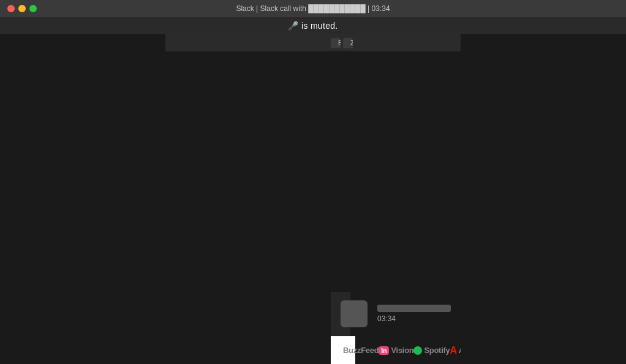 The width and height of the screenshot is (626, 364). What do you see at coordinates (383, 351) in the screenshot?
I see `invision-in: In` at bounding box center [383, 351].